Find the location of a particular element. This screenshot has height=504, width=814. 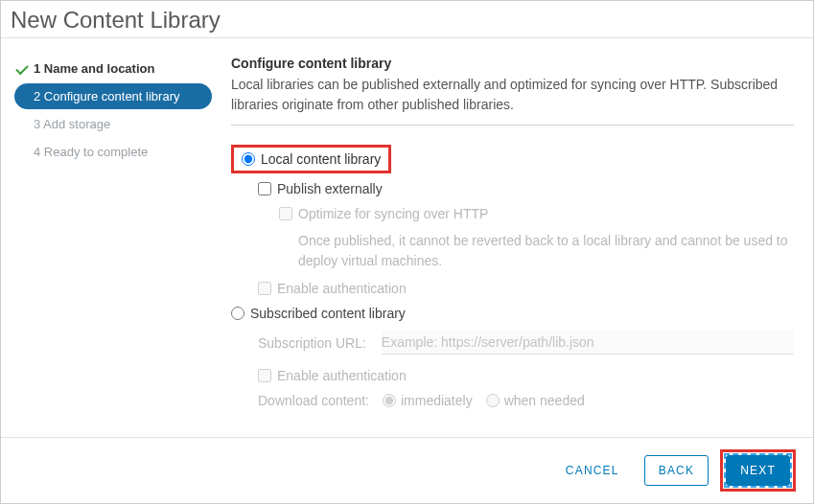

wizard-title: New Content Library is located at coordinates (407, 19).